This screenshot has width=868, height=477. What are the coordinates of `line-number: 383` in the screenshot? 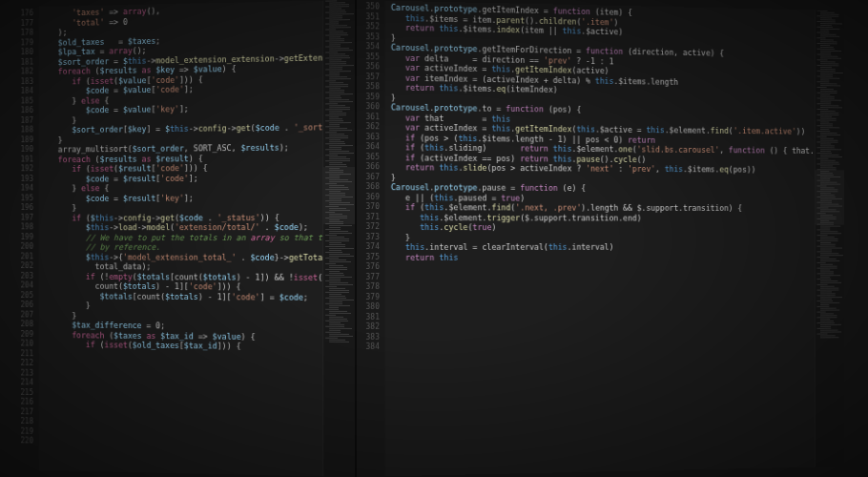 It's located at (368, 338).